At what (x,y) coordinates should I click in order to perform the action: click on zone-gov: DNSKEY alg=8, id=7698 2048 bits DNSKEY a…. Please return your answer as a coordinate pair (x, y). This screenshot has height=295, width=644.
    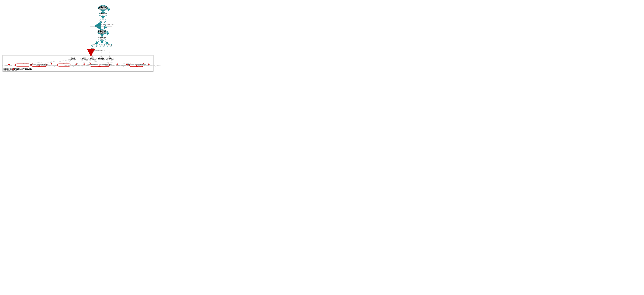
    Looking at the image, I should click on (101, 38).